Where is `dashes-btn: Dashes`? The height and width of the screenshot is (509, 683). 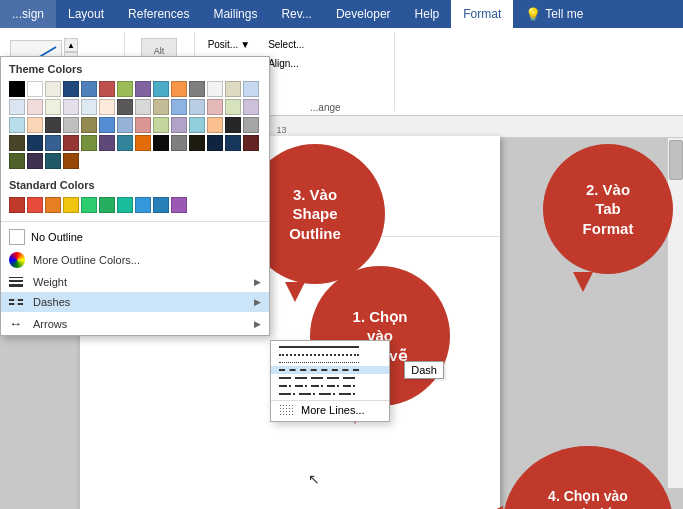
dashes-btn: Dashes is located at coordinates (135, 302).